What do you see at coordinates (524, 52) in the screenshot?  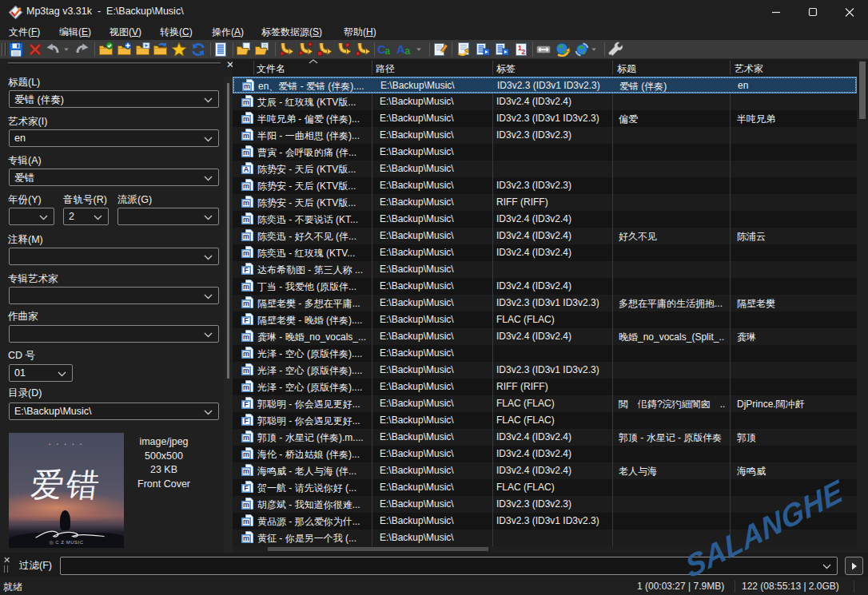 I see `svg-text: 2` at bounding box center [524, 52].